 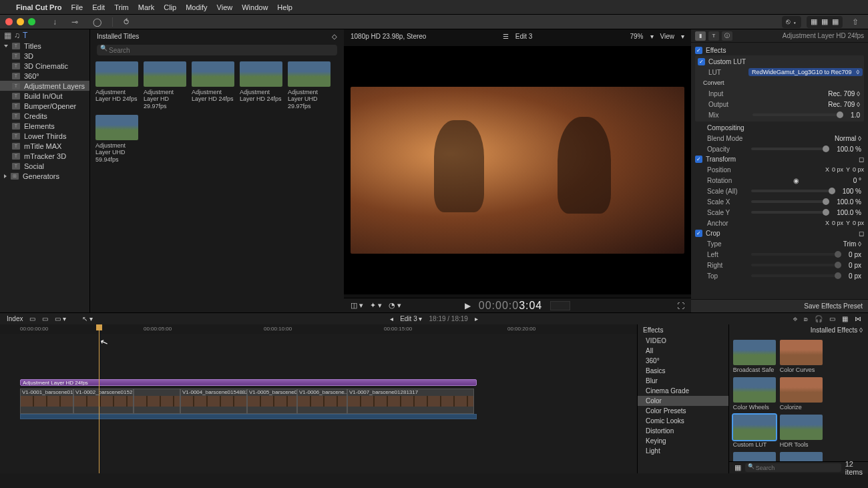 What do you see at coordinates (45, 56) in the screenshot?
I see `sidebar-item: T3D` at bounding box center [45, 56].